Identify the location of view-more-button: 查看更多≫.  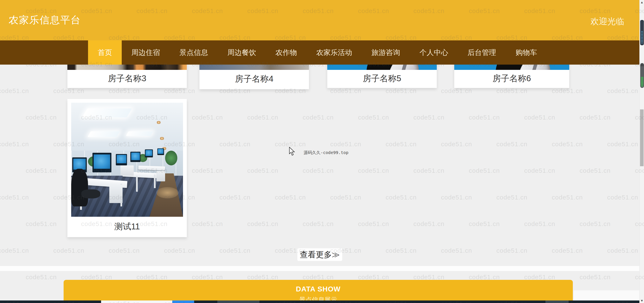
(320, 255).